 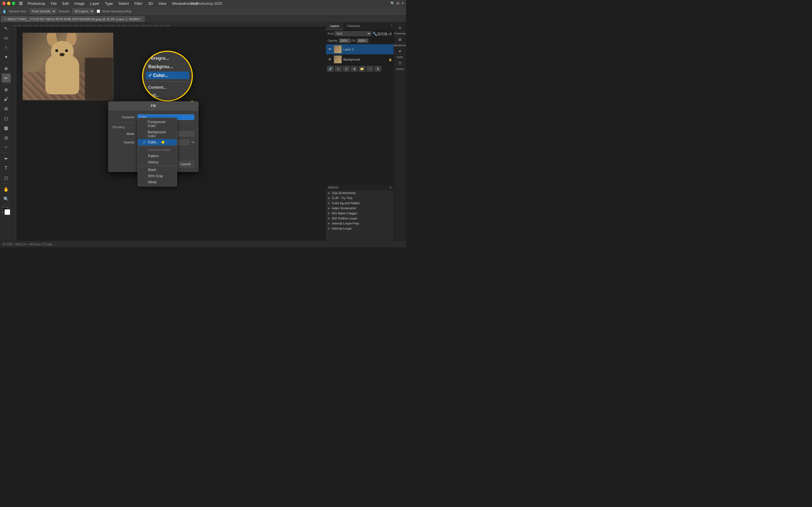 What do you see at coordinates (162, 3) in the screenshot?
I see `menu-view: View` at bounding box center [162, 3].